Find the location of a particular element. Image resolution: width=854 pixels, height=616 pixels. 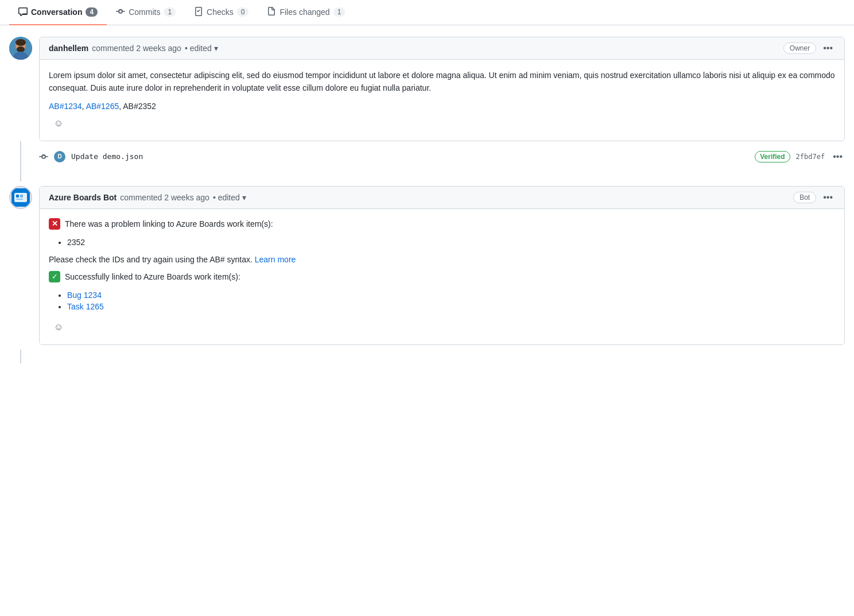

comment2-bot-badge: Bot is located at coordinates (805, 197).